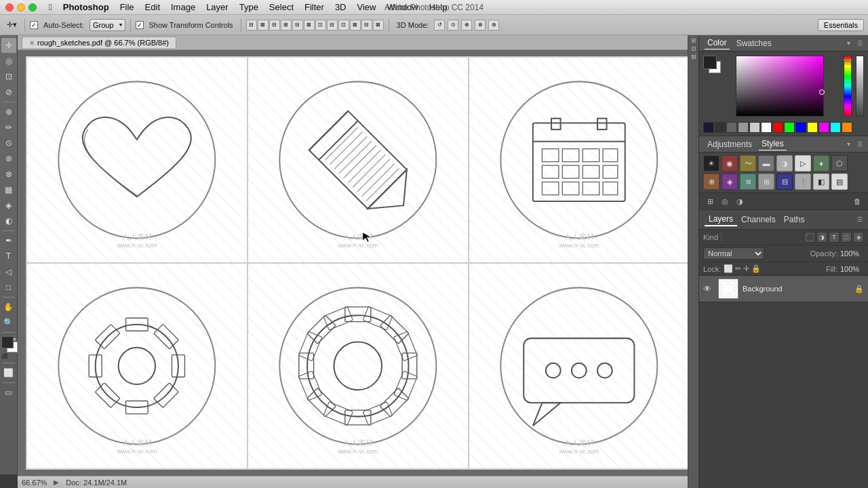 This screenshot has width=868, height=488. What do you see at coordinates (694, 49) in the screenshot?
I see `collapse-icon-2: ⊟` at bounding box center [694, 49].